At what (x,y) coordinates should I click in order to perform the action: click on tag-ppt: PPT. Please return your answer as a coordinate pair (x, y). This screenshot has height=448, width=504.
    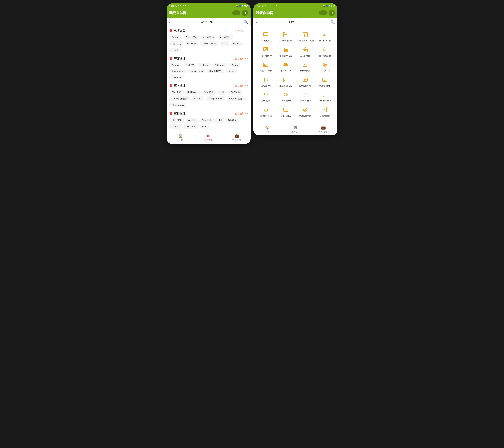
    Looking at the image, I should click on (225, 44).